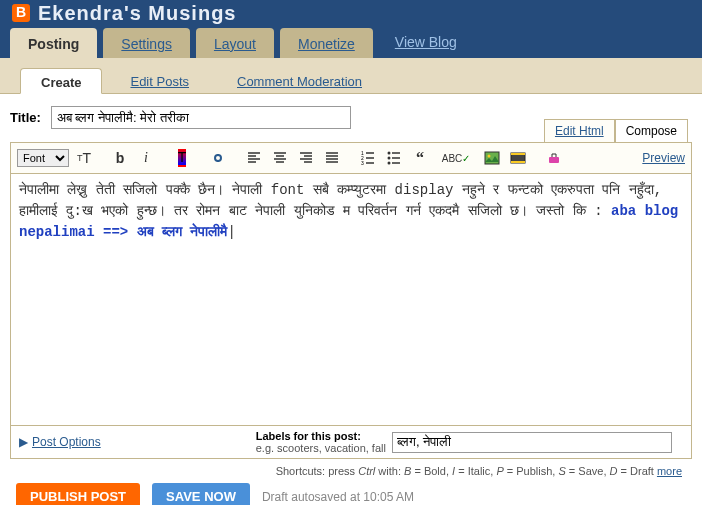  Describe the element at coordinates (351, 158) in the screenshot. I see `editor-toolbar: Font TT b i T 123 “ ABC✓ Preview` at that location.